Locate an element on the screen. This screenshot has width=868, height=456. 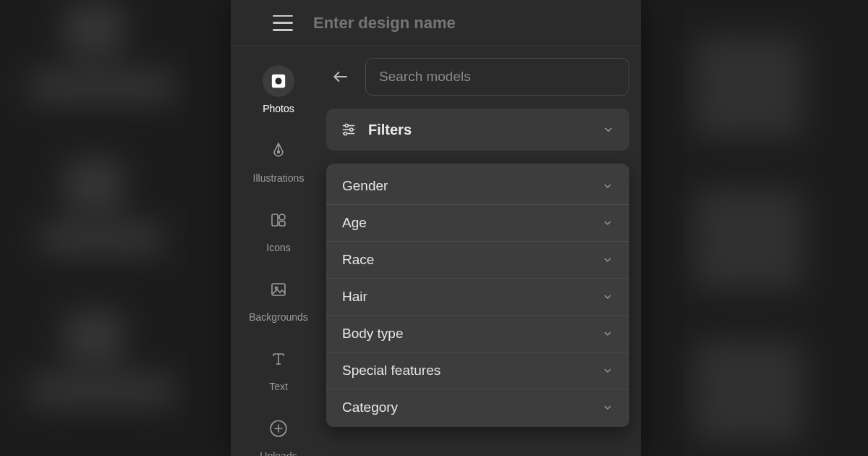
filter-label: Body type is located at coordinates (373, 334).